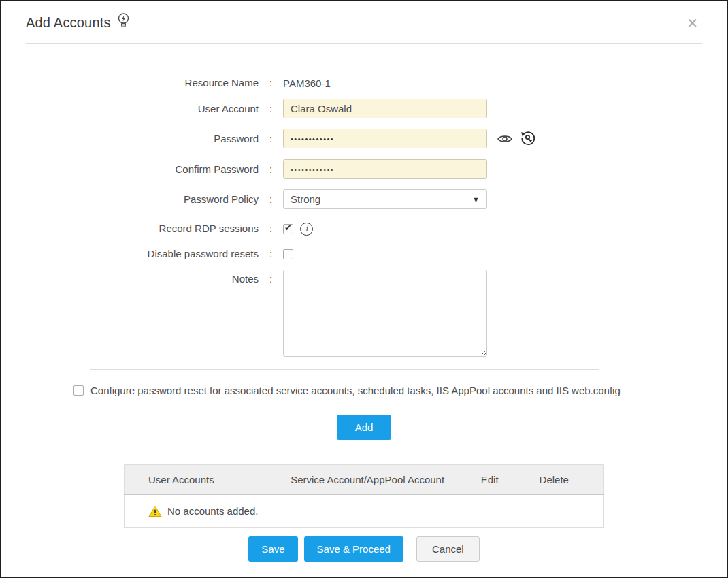 The height and width of the screenshot is (578, 728). Describe the element at coordinates (364, 83) in the screenshot. I see `resource-name-row: Resource Name : PAM360-1` at that location.